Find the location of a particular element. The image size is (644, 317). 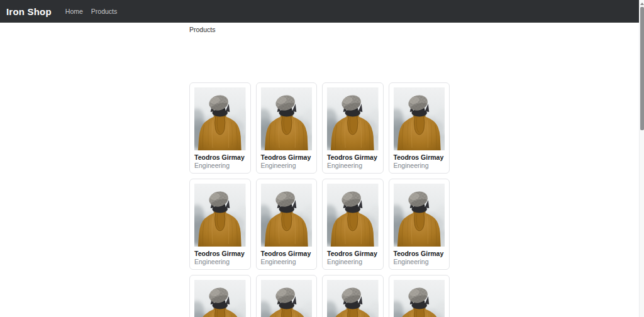

brand-link: Iron Shop is located at coordinates (29, 11).